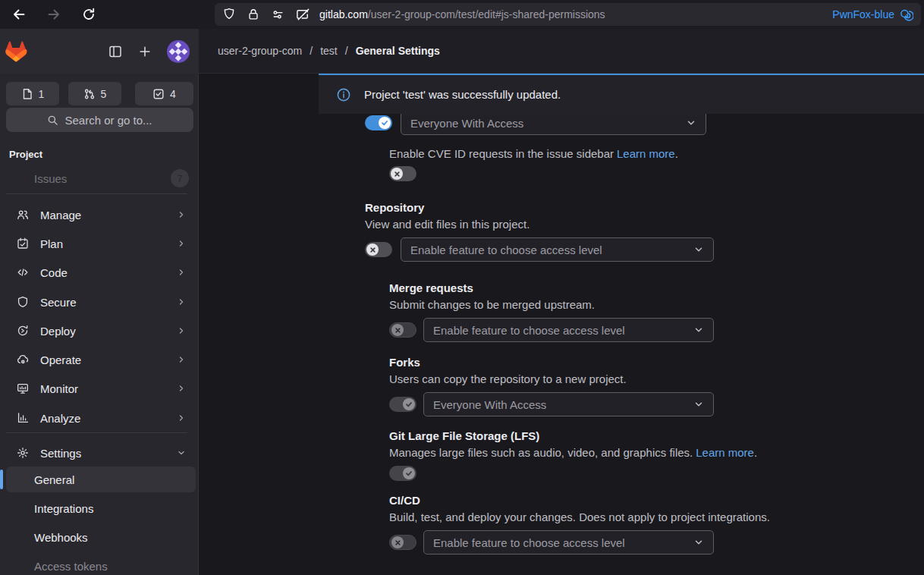  Describe the element at coordinates (100, 331) in the screenshot. I see `sidebar-item-deploy: Deploy` at that location.